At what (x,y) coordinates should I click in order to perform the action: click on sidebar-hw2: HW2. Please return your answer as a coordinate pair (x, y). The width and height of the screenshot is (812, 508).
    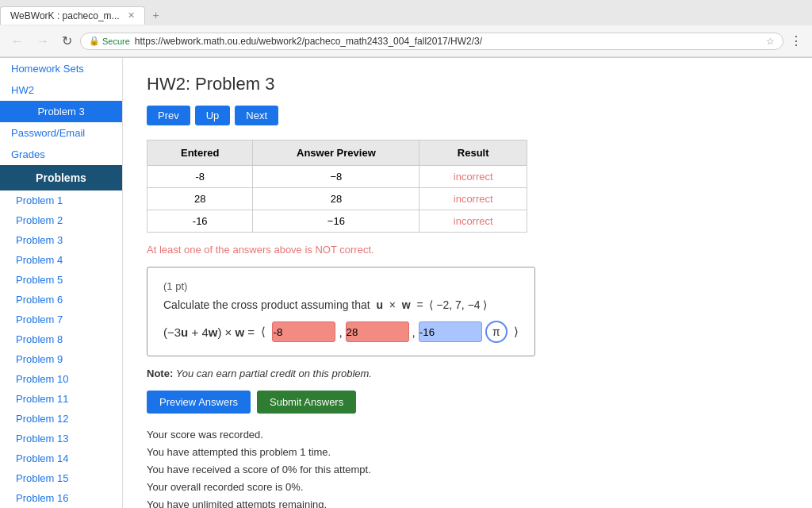
    Looking at the image, I should click on (61, 90).